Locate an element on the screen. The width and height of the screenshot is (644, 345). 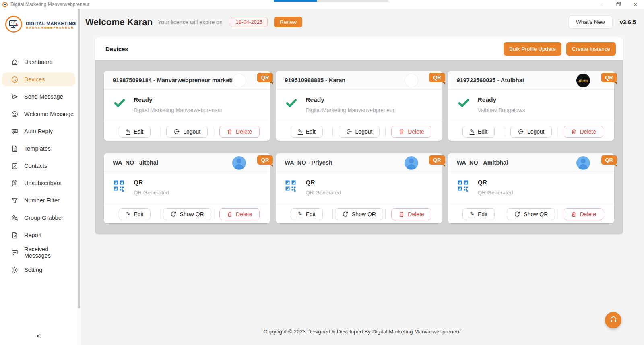
home-icon is located at coordinates (14, 62).